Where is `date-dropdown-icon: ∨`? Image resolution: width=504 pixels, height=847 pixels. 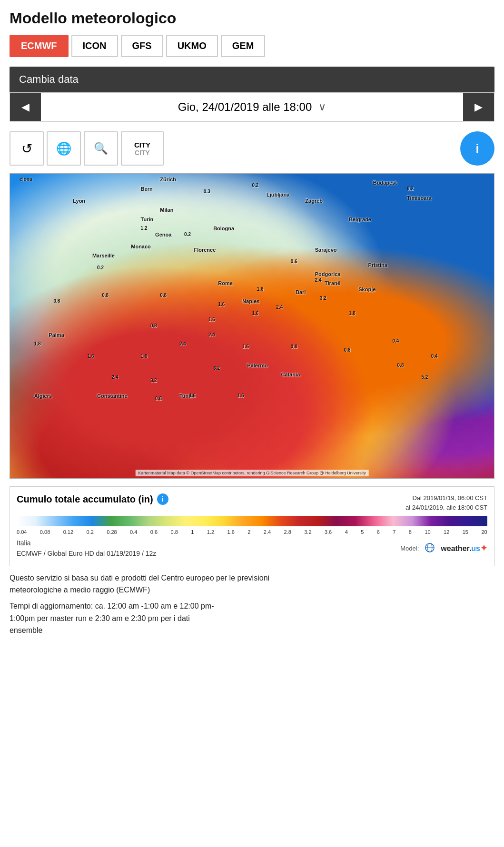 date-dropdown-icon: ∨ is located at coordinates (322, 107).